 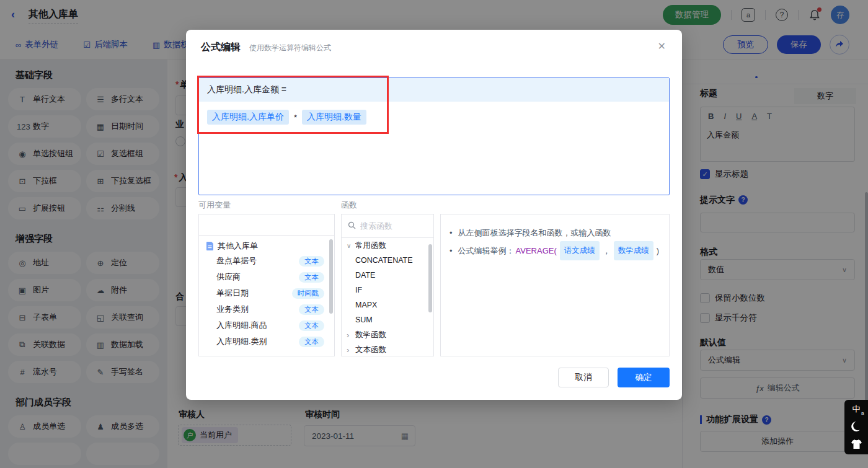 What do you see at coordinates (267, 261) in the screenshot?
I see `variable-row: 盘点单据号 文本` at bounding box center [267, 261].